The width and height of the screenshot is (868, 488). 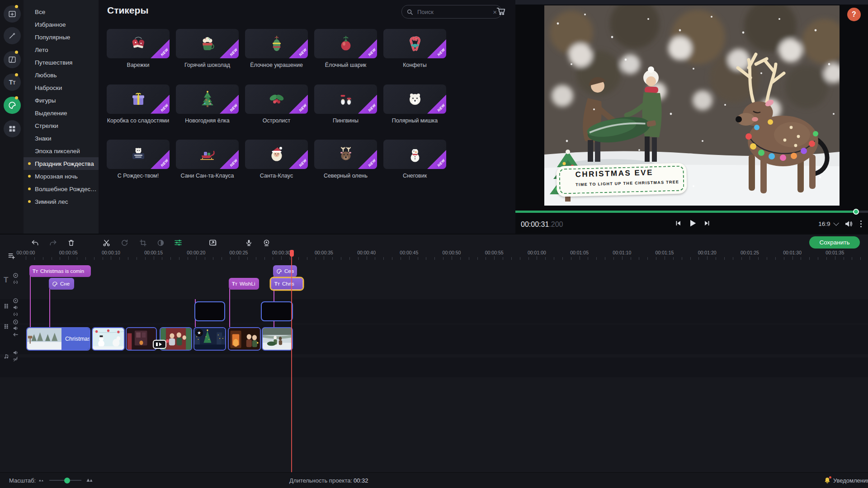 What do you see at coordinates (58, 339) in the screenshot?
I see `video-clip: Christmas` at bounding box center [58, 339].